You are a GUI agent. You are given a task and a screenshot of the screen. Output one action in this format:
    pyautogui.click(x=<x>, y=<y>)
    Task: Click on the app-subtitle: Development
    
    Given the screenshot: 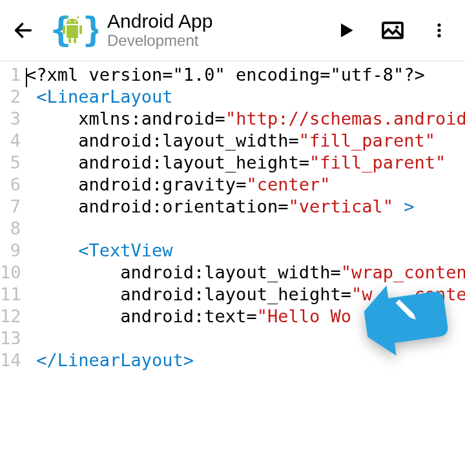 What is the action you would take?
    pyautogui.click(x=216, y=41)
    